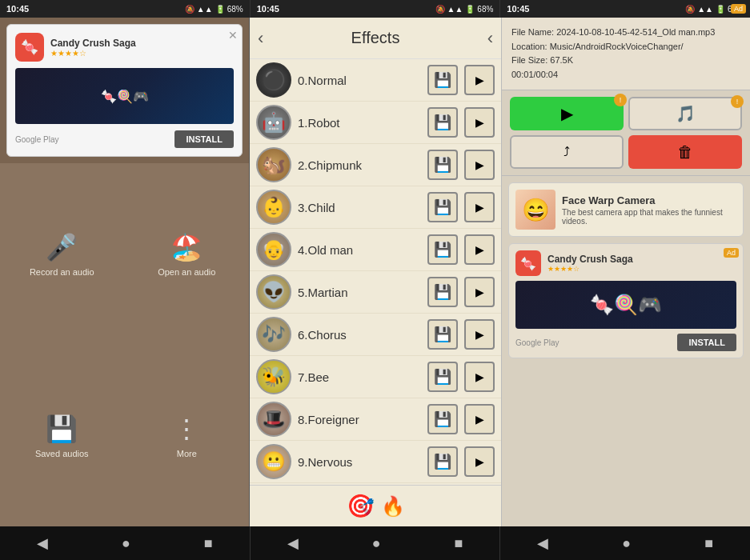  Describe the element at coordinates (186, 272) in the screenshot. I see `menu-label-open: Open an audio` at that location.